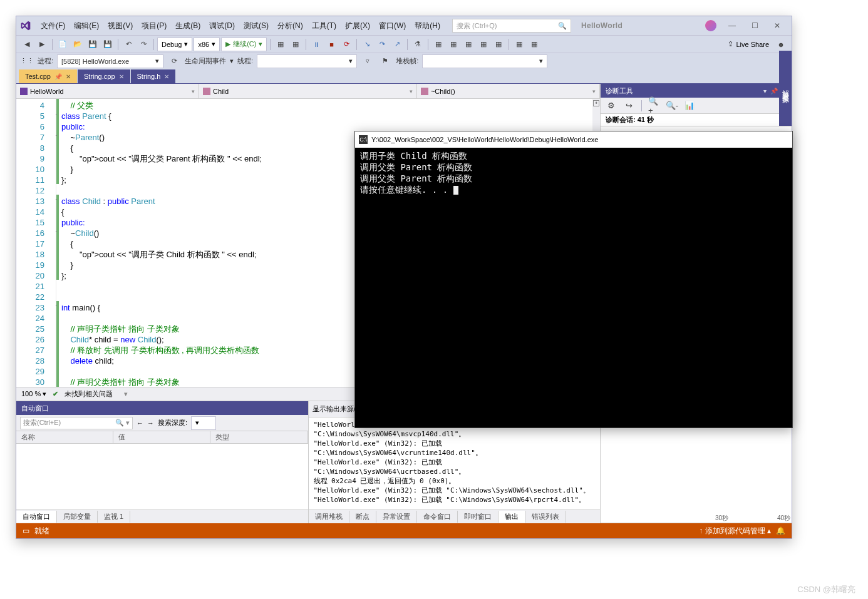 Image resolution: width=868 pixels, height=599 pixels. Describe the element at coordinates (108, 91) in the screenshot. I see `scope-combo: HelloWorld▾` at that location.